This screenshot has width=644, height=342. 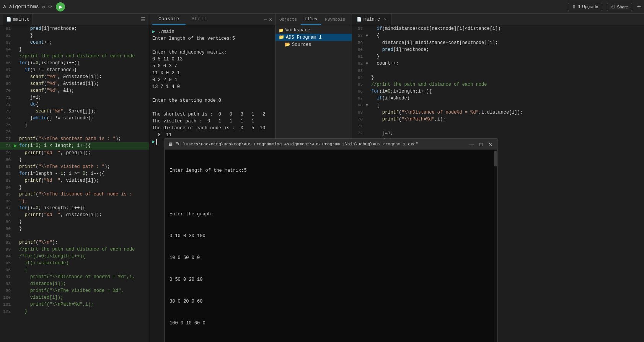 What do you see at coordinates (18, 19) in the screenshot?
I see `left-file-tab: 📄 main.c` at bounding box center [18, 19].